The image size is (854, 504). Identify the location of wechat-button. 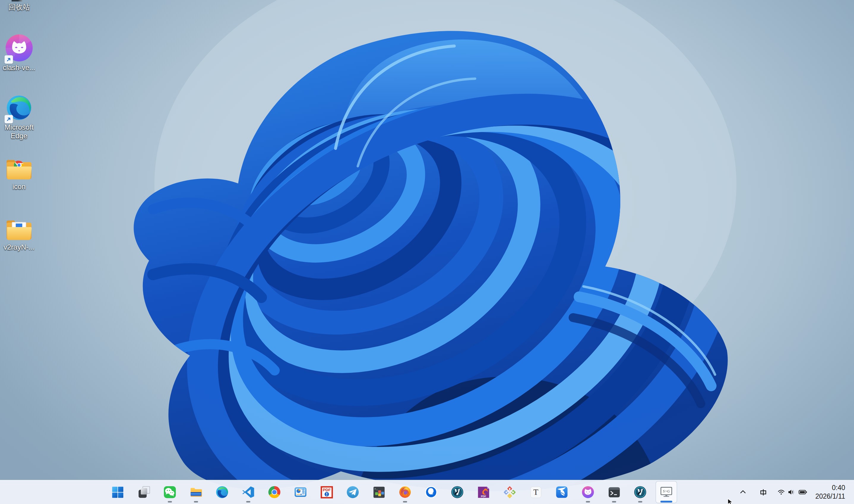
(170, 492).